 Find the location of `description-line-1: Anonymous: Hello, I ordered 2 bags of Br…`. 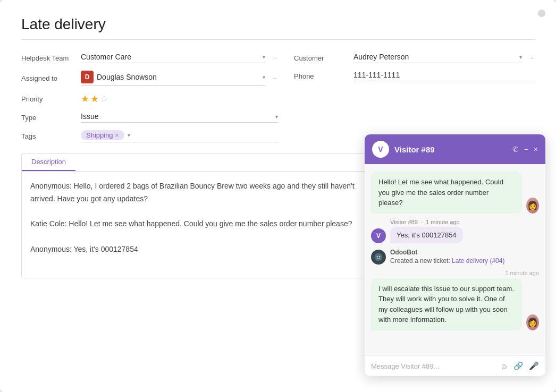

description-line-1: Anonymous: Hello, I ordered 2 bags of Br… is located at coordinates (197, 193).